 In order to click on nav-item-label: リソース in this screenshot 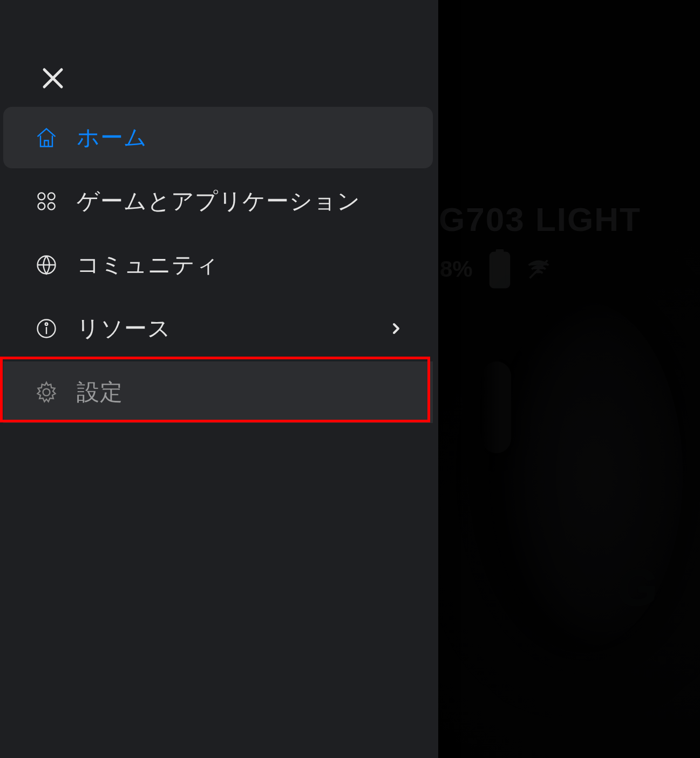, I will do `click(124, 329)`.